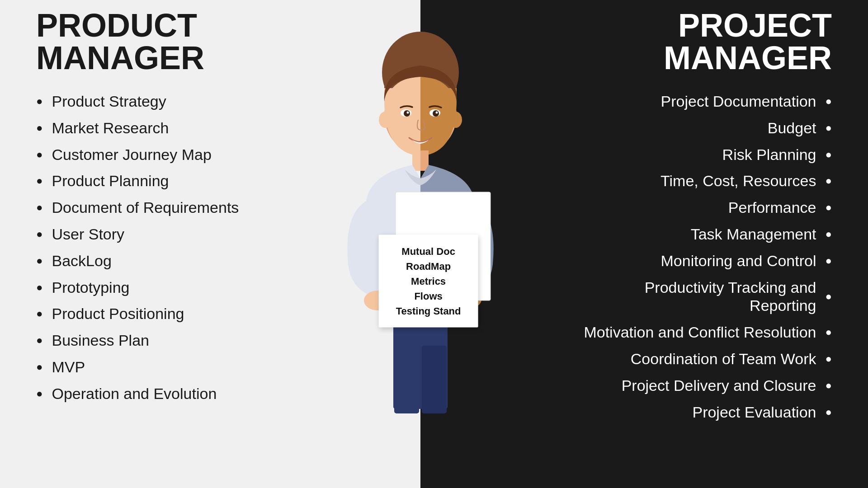 The width and height of the screenshot is (868, 488). What do you see at coordinates (705, 297) in the screenshot?
I see `list-item: Productivity Tracking and Reporting` at bounding box center [705, 297].